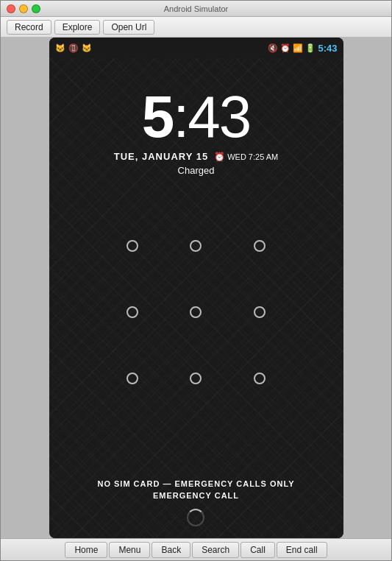 The width and height of the screenshot is (392, 561). What do you see at coordinates (196, 495) in the screenshot?
I see `emergency-call-text: EMERGENCY CALL` at bounding box center [196, 495].